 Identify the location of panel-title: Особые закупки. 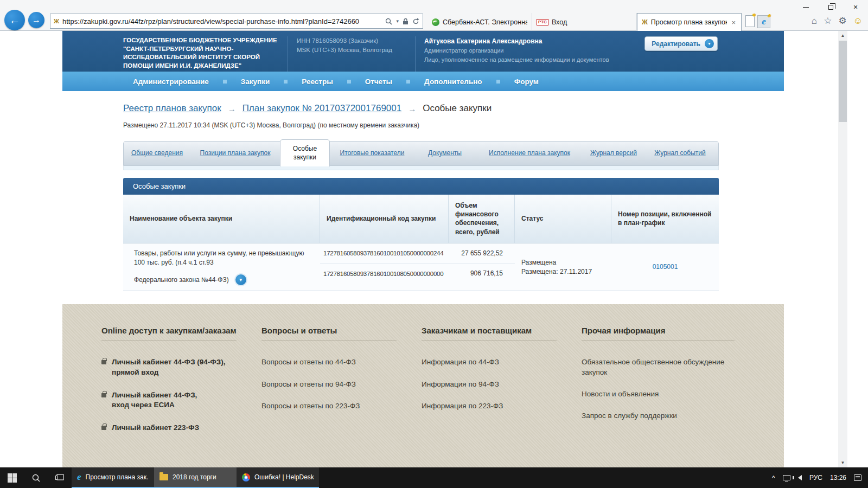
(421, 187).